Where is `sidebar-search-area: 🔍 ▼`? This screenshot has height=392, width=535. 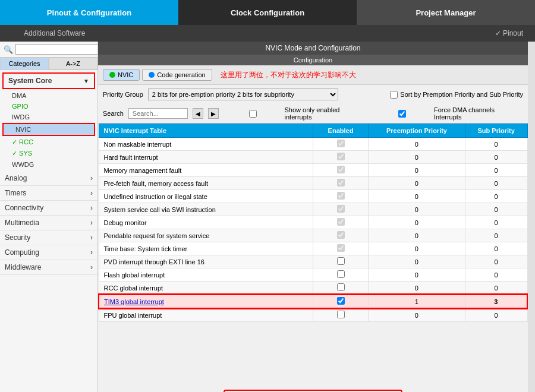 sidebar-search-area: 🔍 ▼ is located at coordinates (49, 50).